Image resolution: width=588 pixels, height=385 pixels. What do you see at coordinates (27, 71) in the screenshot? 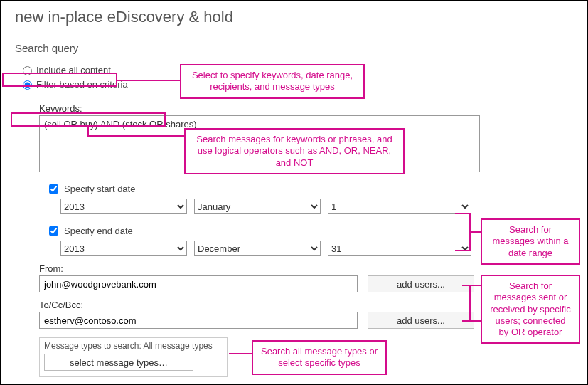
I see `radio-include-all-input` at bounding box center [27, 71].